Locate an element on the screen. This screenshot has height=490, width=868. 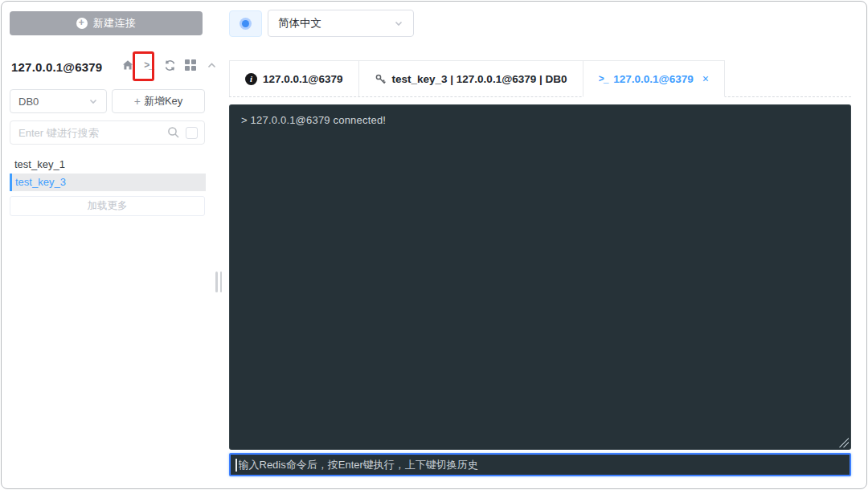
connection-actions: >_ is located at coordinates (170, 65).